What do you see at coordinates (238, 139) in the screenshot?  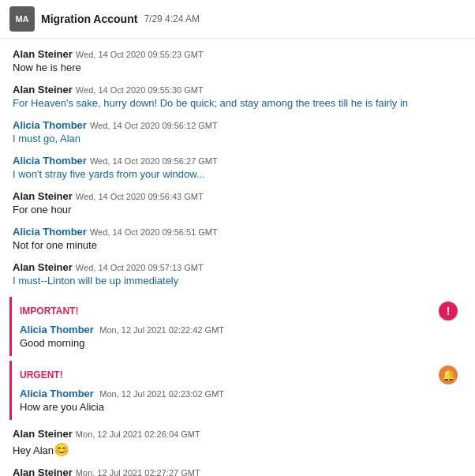 I see `message-text: I must go, Alan` at bounding box center [238, 139].